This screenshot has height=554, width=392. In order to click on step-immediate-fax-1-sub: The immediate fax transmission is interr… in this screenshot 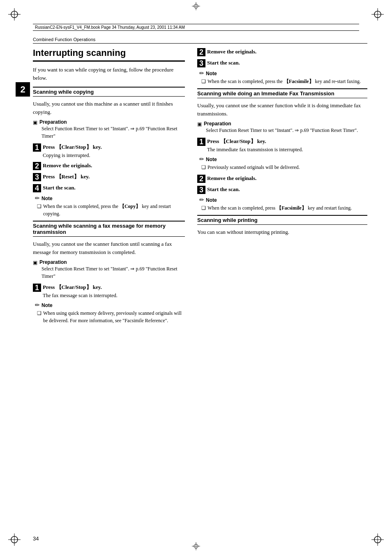, I will do `click(287, 150)`.